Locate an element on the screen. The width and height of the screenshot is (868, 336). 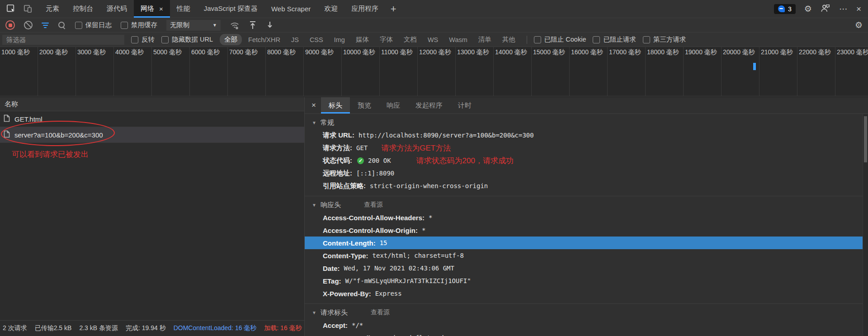
close-devtools-icon: × is located at coordinates (859, 9).